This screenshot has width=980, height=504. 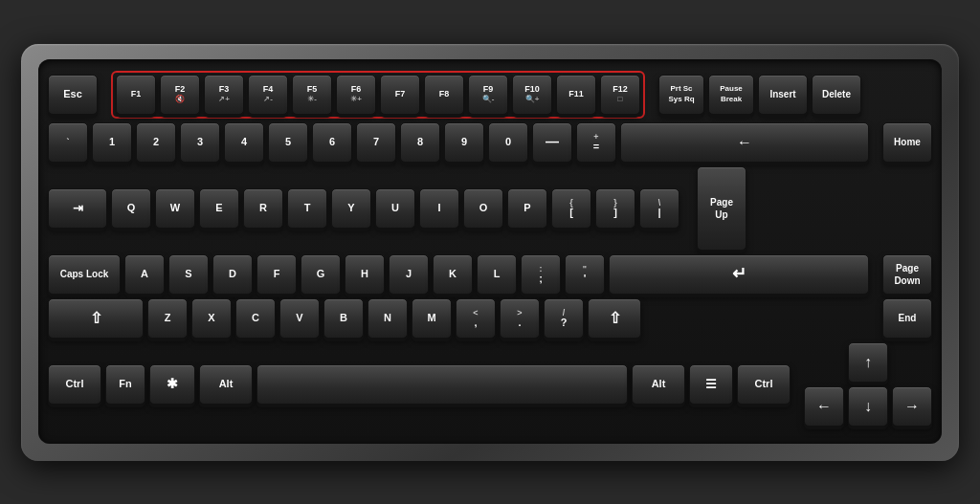 I want to click on o-key: O, so click(x=483, y=208).